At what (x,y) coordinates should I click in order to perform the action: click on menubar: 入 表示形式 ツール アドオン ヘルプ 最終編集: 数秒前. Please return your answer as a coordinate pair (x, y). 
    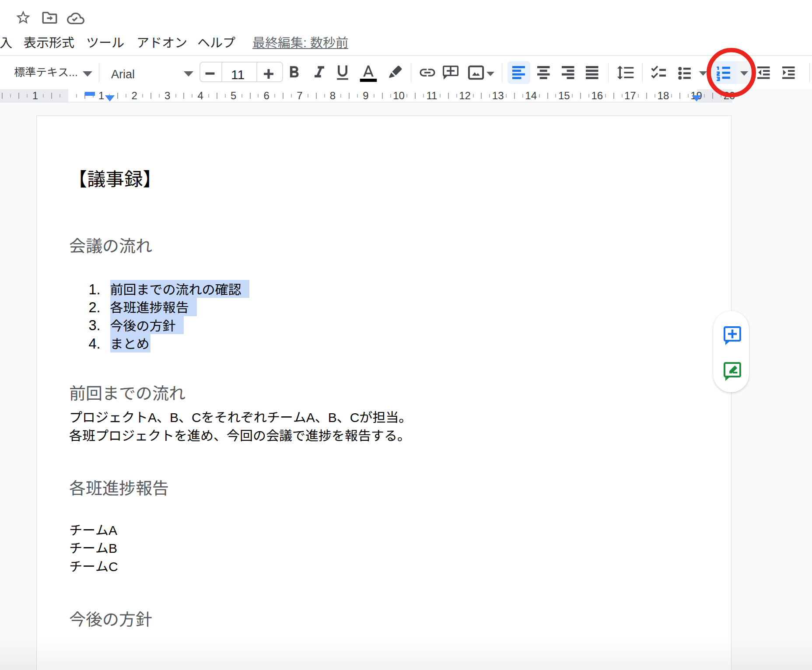
    Looking at the image, I should click on (406, 42).